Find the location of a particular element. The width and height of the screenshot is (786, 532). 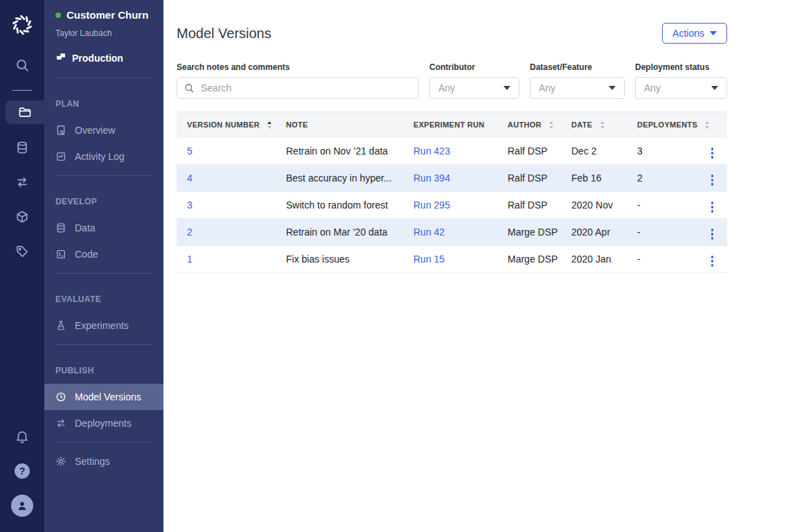

version-cell: 1 is located at coordinates (231, 259).